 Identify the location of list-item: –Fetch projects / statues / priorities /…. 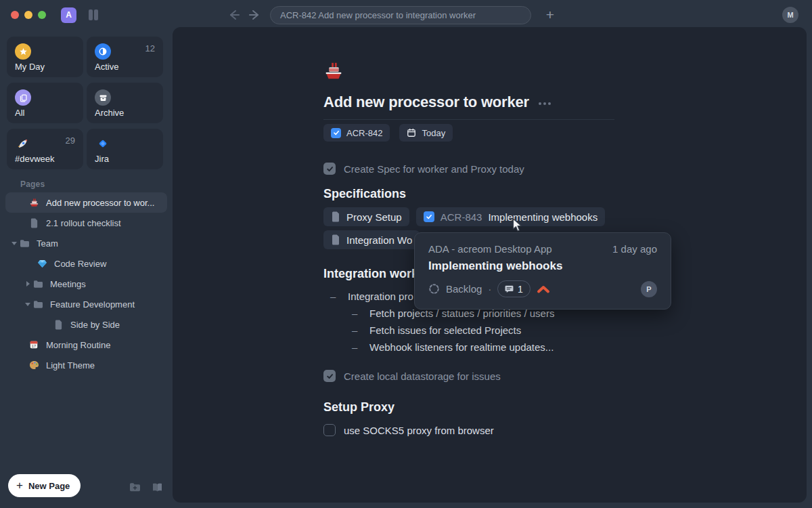
(471, 316).